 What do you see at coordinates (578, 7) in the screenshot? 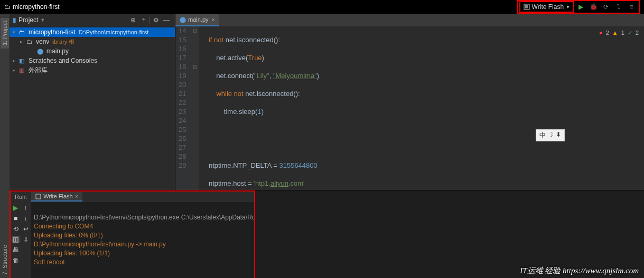
I see `highlighted-toolbar: Write Flash ▼ ▶ 🐞 ⟳ ⤵ ≡` at bounding box center [578, 7].